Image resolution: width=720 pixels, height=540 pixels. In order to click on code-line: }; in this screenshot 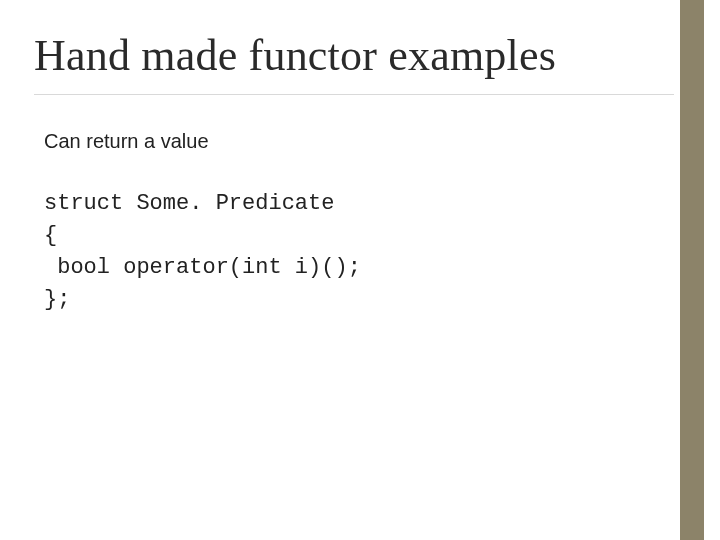, I will do `click(57, 300)`.